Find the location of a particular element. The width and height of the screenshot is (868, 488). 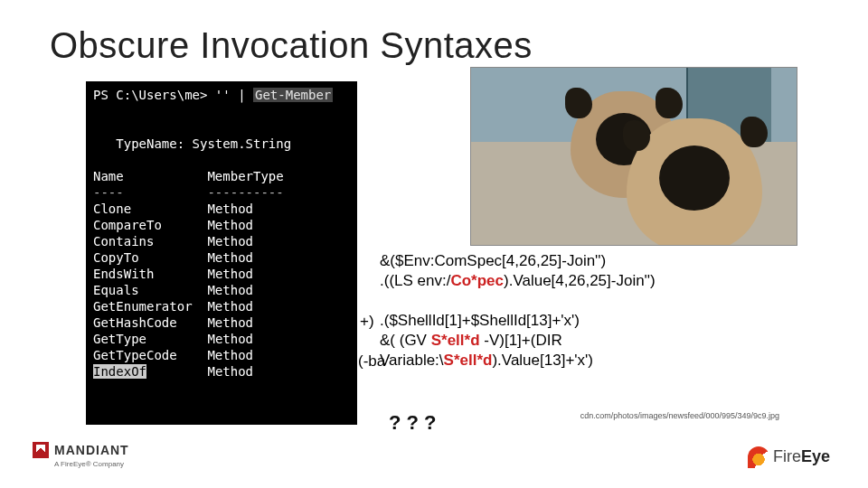

fireeye-text-1: Fire is located at coordinates (787, 456).